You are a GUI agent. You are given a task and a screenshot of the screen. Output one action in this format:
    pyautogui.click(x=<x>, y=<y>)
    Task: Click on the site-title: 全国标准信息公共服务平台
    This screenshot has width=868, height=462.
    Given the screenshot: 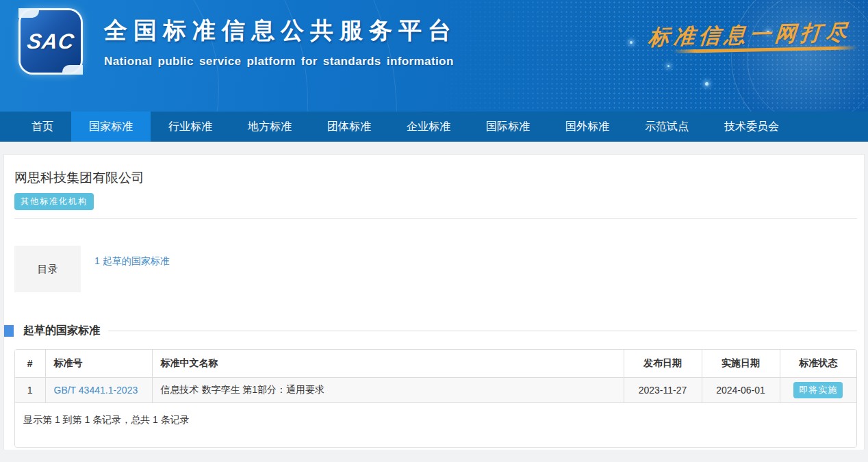 What is the action you would take?
    pyautogui.click(x=281, y=31)
    